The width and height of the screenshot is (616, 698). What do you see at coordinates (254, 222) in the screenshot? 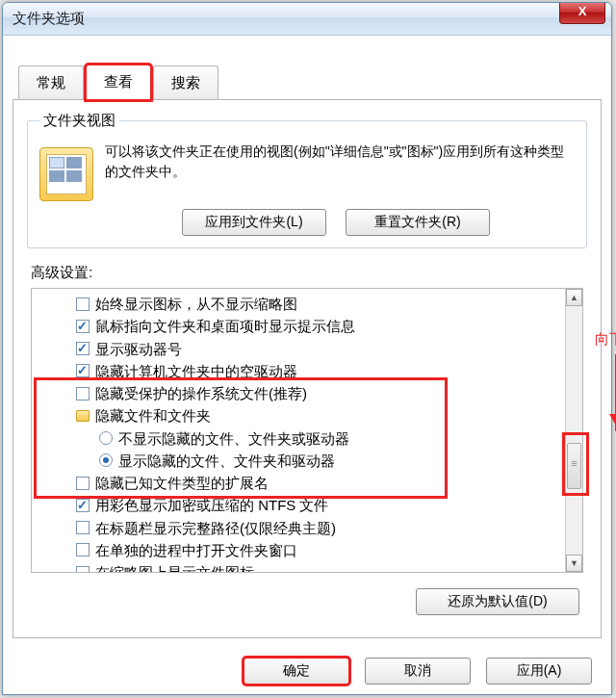
I see `apply-to-folders-button: 应用到文件夹(L)` at bounding box center [254, 222].